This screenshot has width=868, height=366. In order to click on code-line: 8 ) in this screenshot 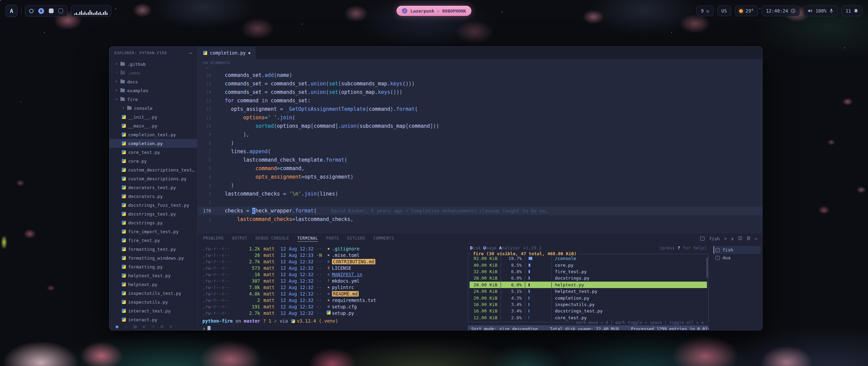, I will do `click(480, 143)`.